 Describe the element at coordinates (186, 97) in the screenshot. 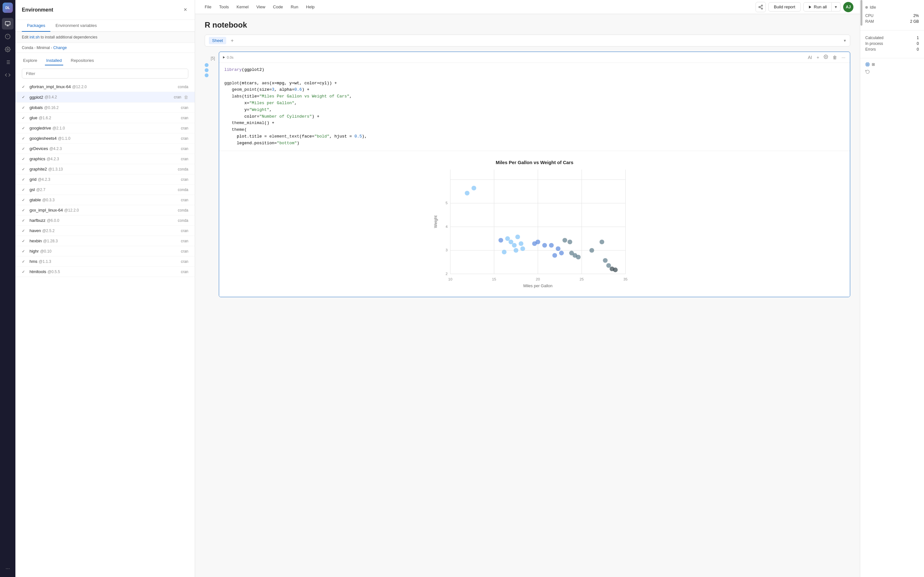

I see `pkg-delete-button: 🗑` at that location.